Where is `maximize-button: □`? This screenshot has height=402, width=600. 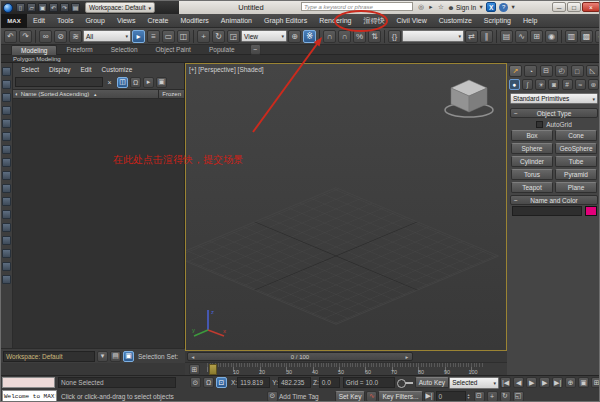
maximize-button: □ is located at coordinates (574, 7).